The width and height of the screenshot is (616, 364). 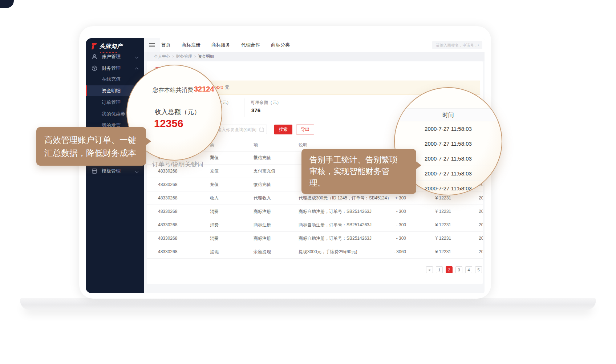 What do you see at coordinates (429, 270) in the screenshot?
I see `pagination-prev-button: <` at bounding box center [429, 270].